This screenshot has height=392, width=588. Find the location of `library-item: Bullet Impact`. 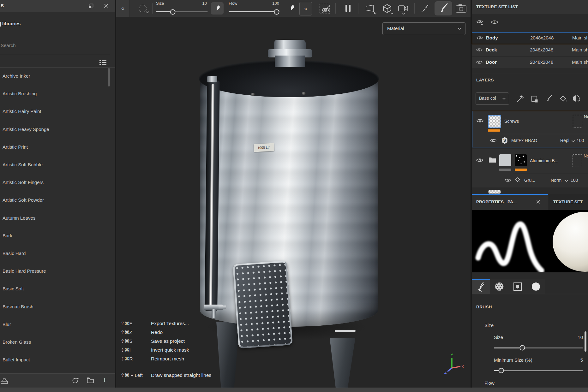

library-item: Bullet Impact is located at coordinates (55, 360).